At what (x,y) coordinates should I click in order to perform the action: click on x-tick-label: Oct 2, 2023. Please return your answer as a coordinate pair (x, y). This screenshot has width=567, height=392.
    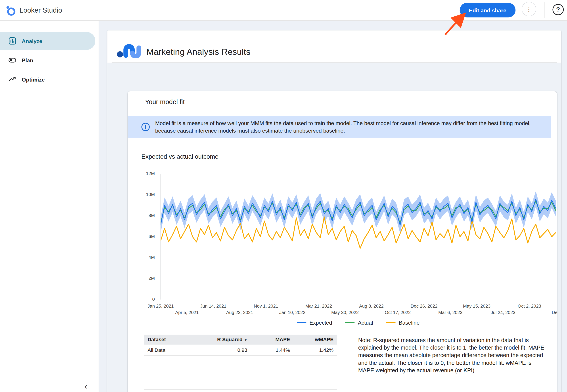
    Looking at the image, I should click on (529, 306).